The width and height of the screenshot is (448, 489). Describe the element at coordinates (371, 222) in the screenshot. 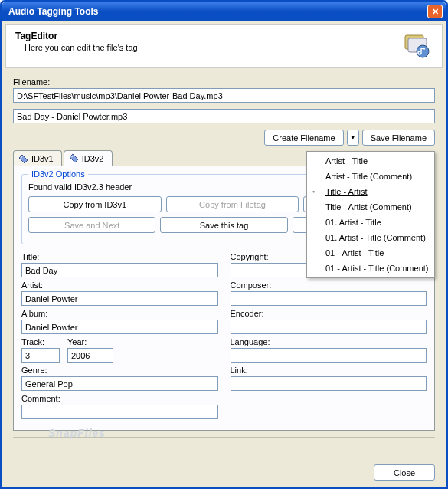

I see `menu-item-01-dot-artist-title: 01. Artist - Title` at that location.